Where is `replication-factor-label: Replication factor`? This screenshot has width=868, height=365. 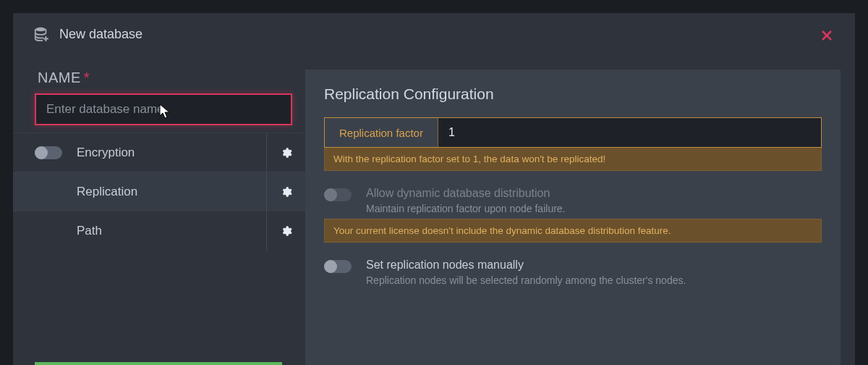 replication-factor-label: Replication factor is located at coordinates (382, 133).